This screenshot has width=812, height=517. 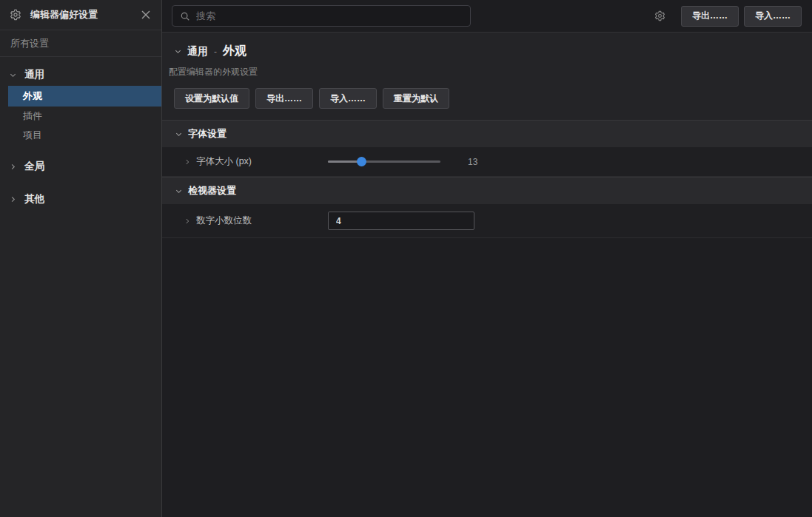 What do you see at coordinates (773, 16) in the screenshot?
I see `import-button: 导入……` at bounding box center [773, 16].